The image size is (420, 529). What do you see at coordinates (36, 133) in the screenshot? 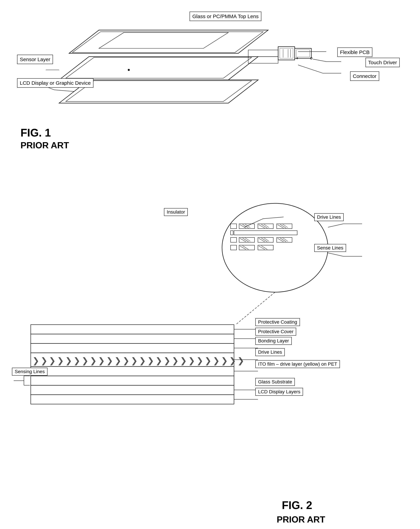
I see `fig1-caption: FIG. 1` at bounding box center [36, 133].